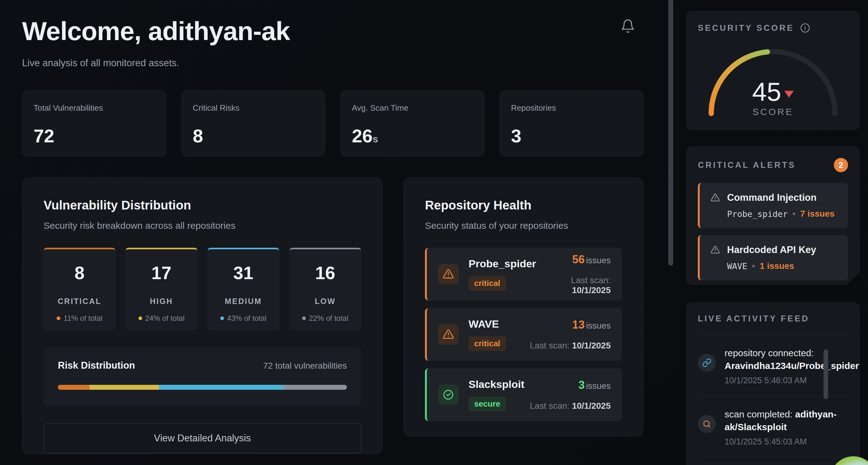 This screenshot has height=465, width=868. I want to click on panel-subtitle: Security risk breakdown across all repos…, so click(202, 226).